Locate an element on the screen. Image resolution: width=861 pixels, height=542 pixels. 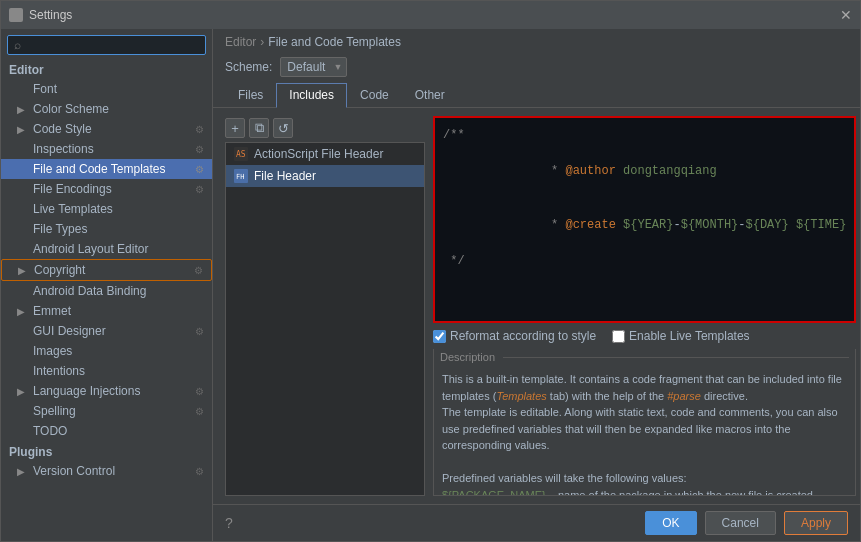
sidebar-item-label: Emmet is located at coordinates (52, 311).